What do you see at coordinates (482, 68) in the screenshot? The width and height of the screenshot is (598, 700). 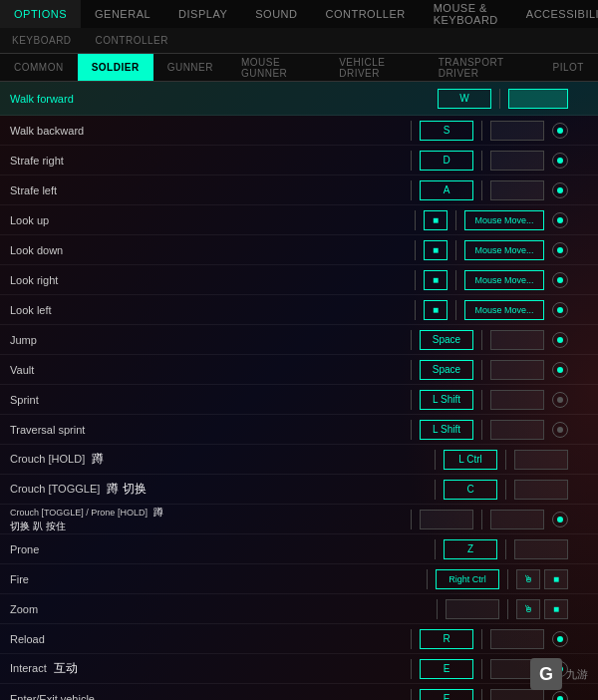 I see `tab-transport-driver: TRANSPORT DRIVER` at bounding box center [482, 68].